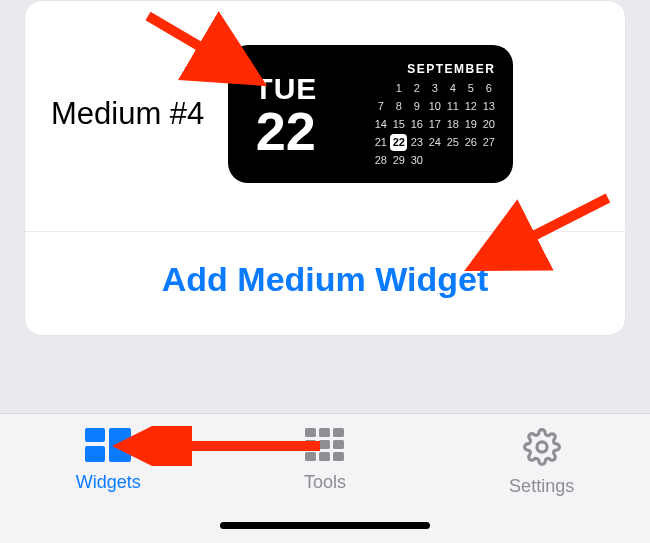 This screenshot has height=543, width=650. Describe the element at coordinates (452, 88) in the screenshot. I see `calendar-day: 4` at that location.